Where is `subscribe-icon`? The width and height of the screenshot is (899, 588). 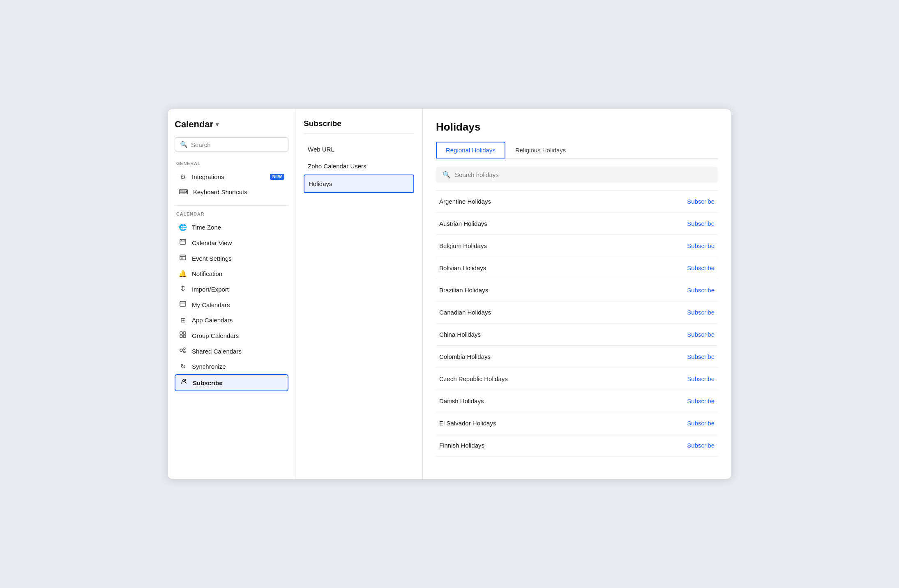 subscribe-icon is located at coordinates (184, 383).